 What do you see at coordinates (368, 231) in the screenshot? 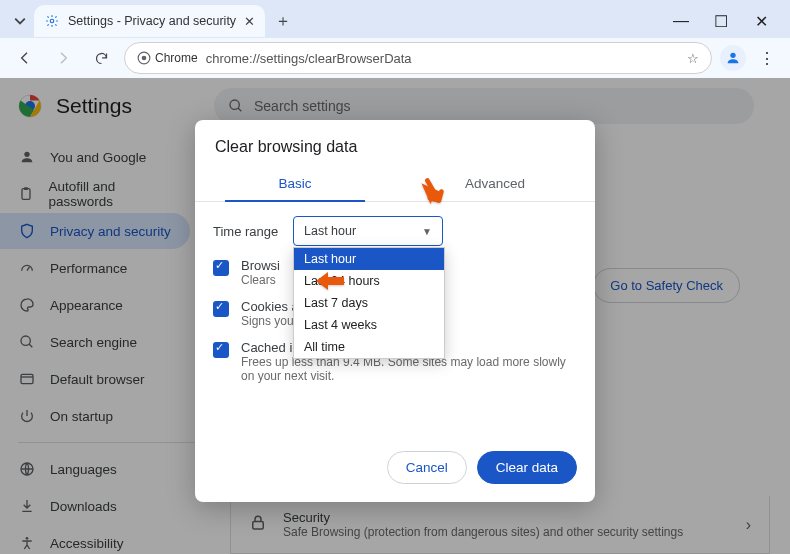
I see `time-range-select: Last hour ▼ Last hour Last 24 hours Last…` at bounding box center [368, 231].